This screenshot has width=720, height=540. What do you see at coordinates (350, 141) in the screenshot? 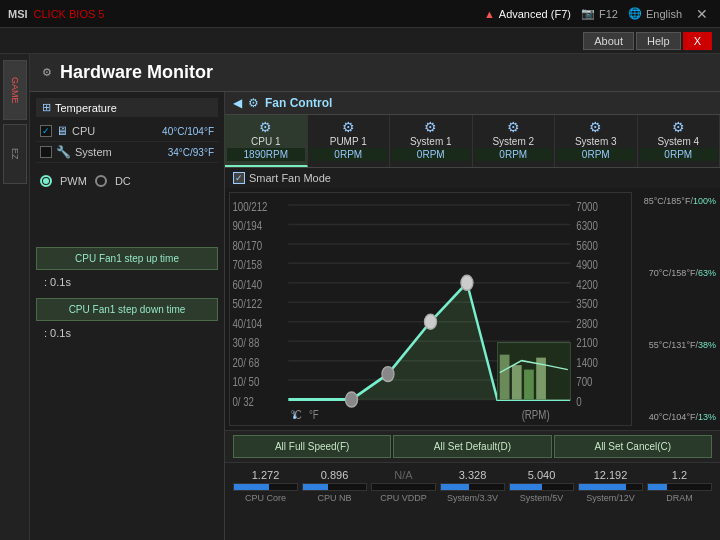
I see `fan-tab-1: ⚙ PUMP 1 0RPM` at bounding box center [350, 141].